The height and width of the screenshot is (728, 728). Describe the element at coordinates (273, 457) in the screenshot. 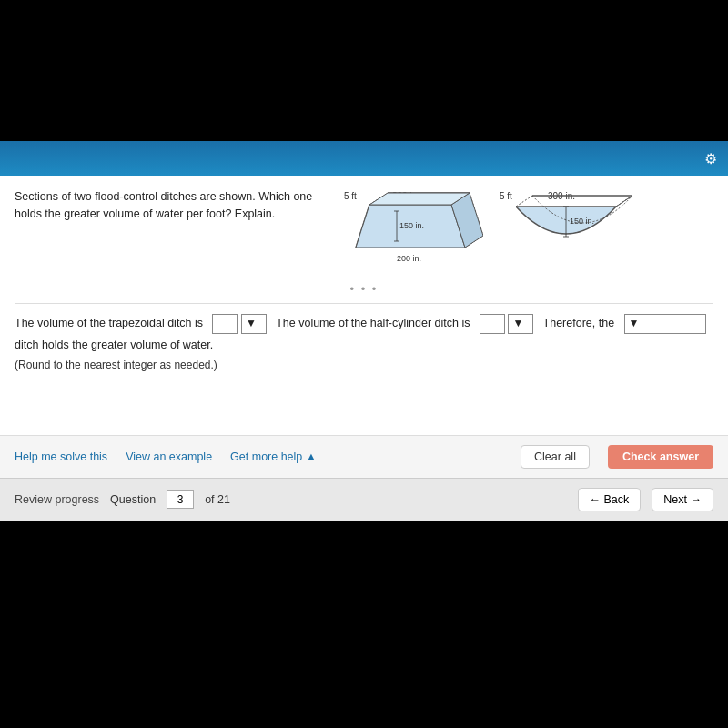

I see `get-more-help-link: Get more help ▲` at that location.